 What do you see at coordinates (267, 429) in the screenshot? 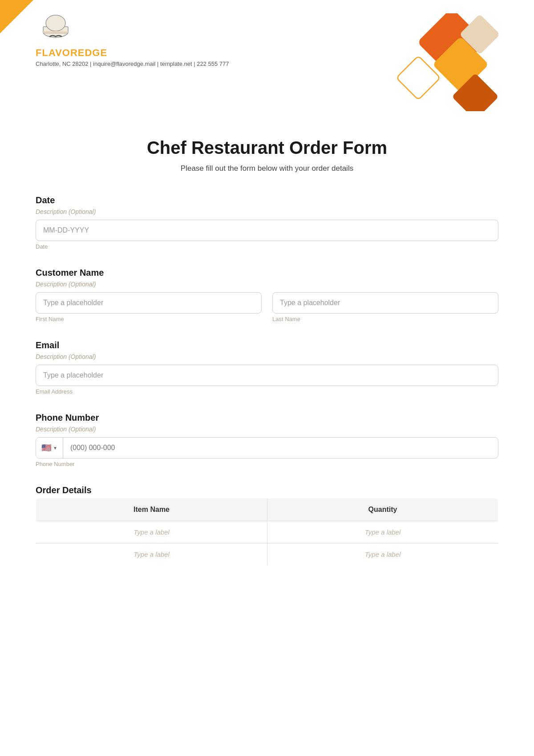
I see `phone-desc: Description (Optional)` at bounding box center [267, 429].